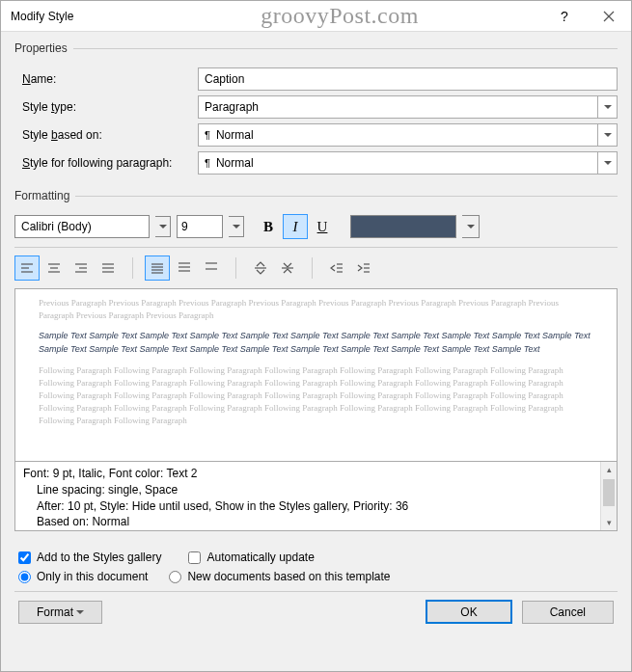 This screenshot has width=632, height=672. Describe the element at coordinates (567, 612) in the screenshot. I see `cancel-button: Cancel` at that location.